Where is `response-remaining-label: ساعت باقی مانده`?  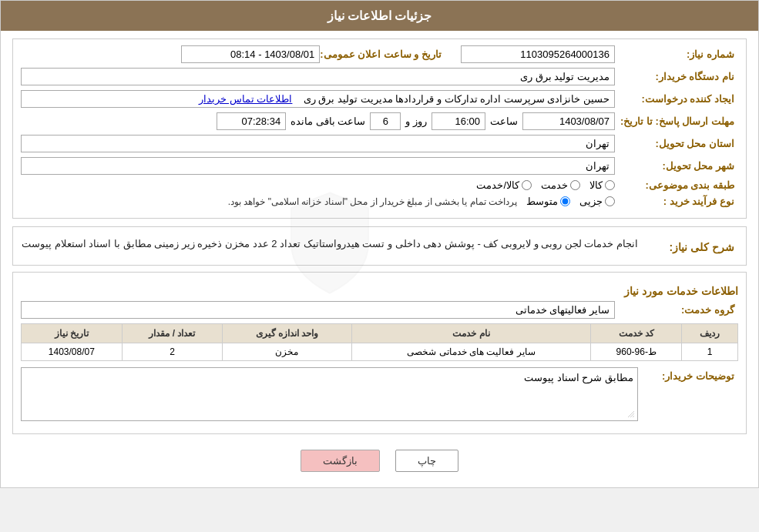 response-remaining-label: ساعت باقی مانده is located at coordinates (328, 122).